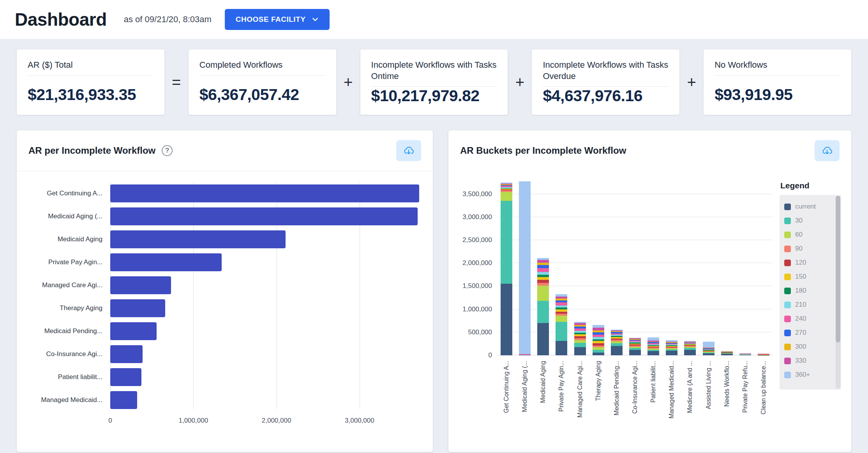 The width and height of the screenshot is (868, 453). I want to click on operator-equals: =, so click(176, 82).